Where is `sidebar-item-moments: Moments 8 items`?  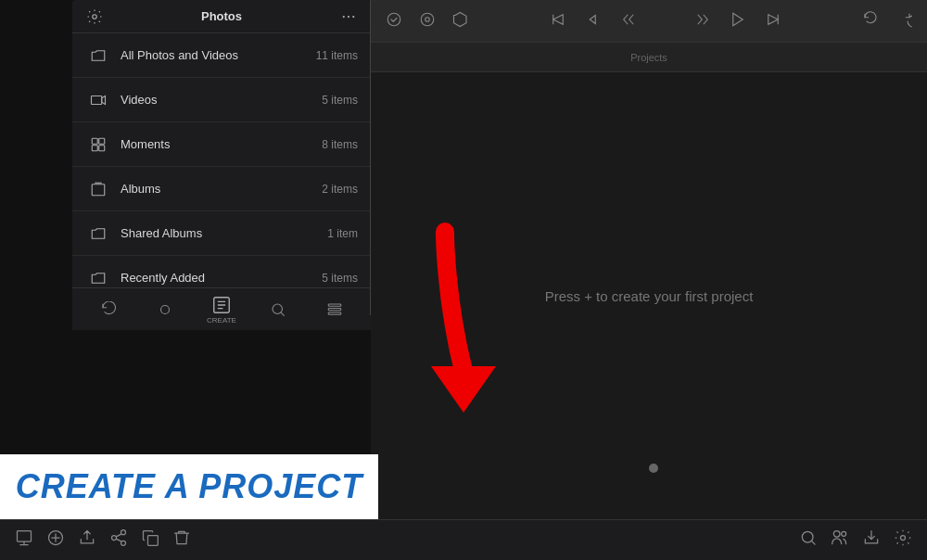 sidebar-item-moments: Moments 8 items is located at coordinates (222, 145).